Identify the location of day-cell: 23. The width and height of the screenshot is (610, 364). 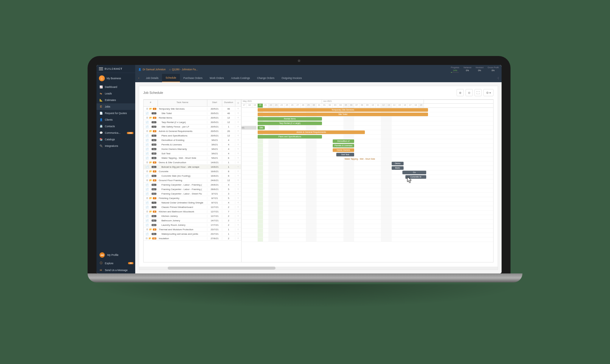
(276, 105).